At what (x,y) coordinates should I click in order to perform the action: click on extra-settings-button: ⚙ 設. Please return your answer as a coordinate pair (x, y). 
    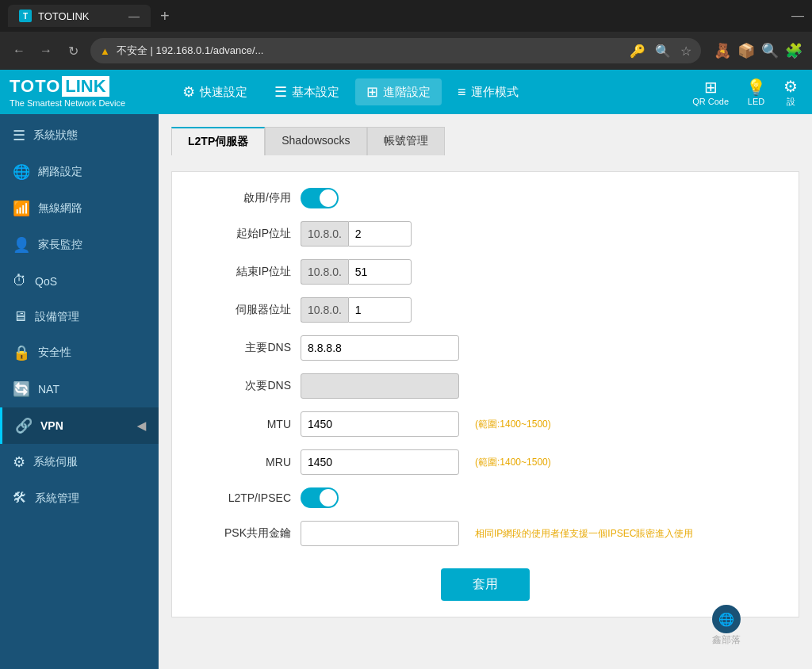
    Looking at the image, I should click on (791, 92).